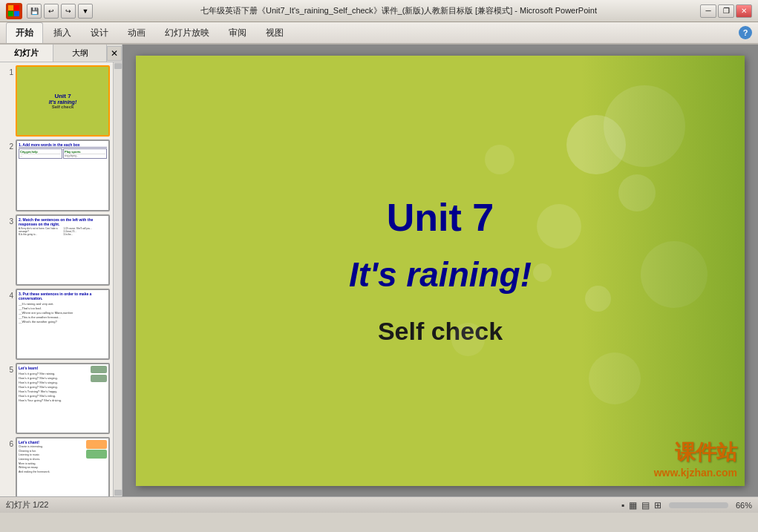 The image size is (758, 532). Describe the element at coordinates (696, 473) in the screenshot. I see `watermark-url: www.kjzhan.com` at that location.